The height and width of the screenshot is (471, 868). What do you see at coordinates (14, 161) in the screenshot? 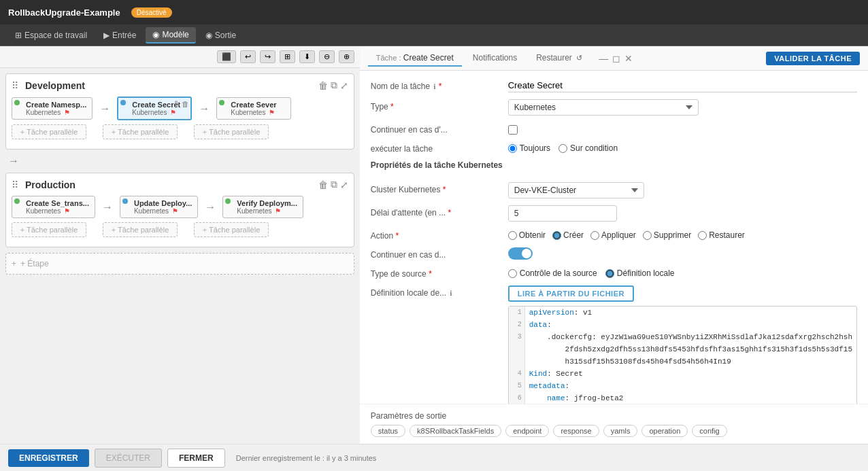
I see `stage-arrow-icon: →` at bounding box center [14, 161].